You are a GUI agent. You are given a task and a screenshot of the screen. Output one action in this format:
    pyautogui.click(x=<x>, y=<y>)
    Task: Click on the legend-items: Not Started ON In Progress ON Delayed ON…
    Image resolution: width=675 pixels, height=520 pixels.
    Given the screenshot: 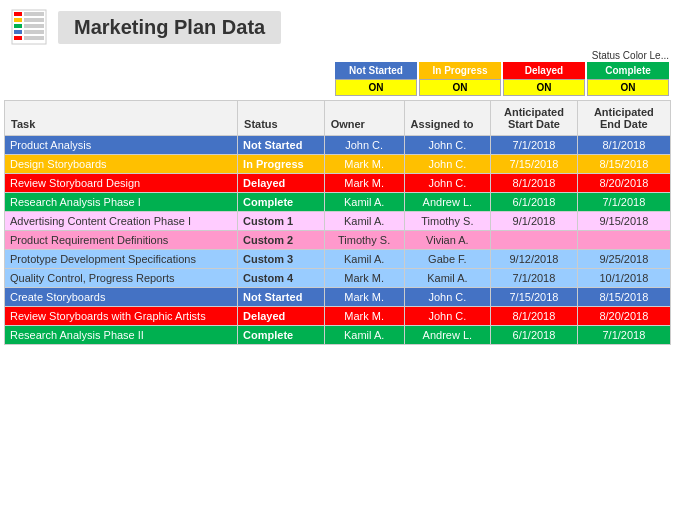 What is the action you would take?
    pyautogui.click(x=502, y=79)
    